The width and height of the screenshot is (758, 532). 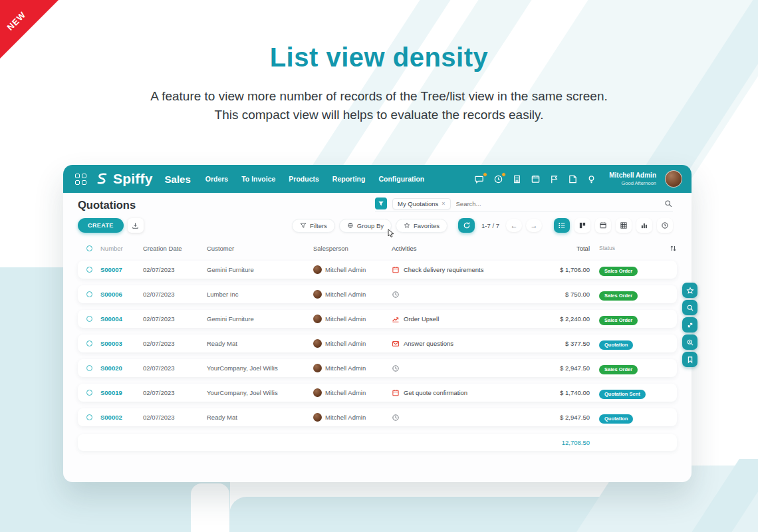 What do you see at coordinates (690, 290) in the screenshot?
I see `star-icon` at bounding box center [690, 290].